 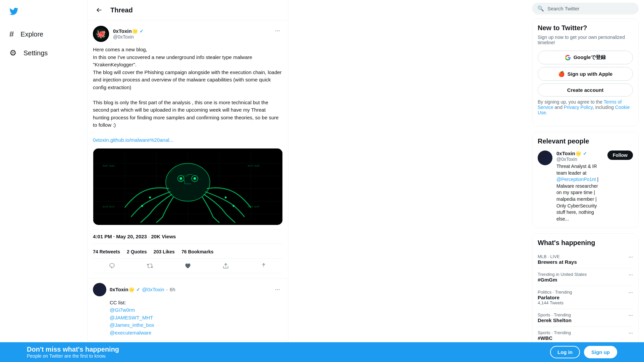 I want to click on reply-author-info: 0xToxin🌟 ✓ @0xToxin · 6h, so click(x=143, y=290).